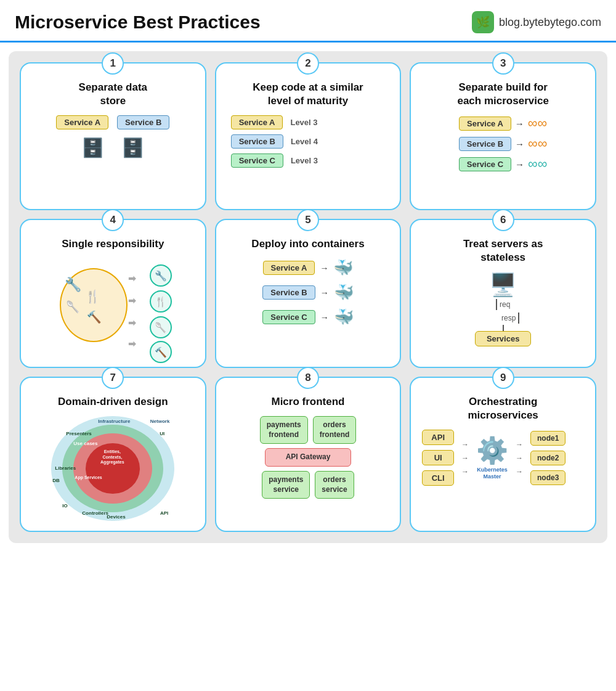 Image resolution: width=616 pixels, height=691 pixels. Describe the element at coordinates (161, 352) in the screenshot. I see `resp-teal-4: 🔨` at that location.